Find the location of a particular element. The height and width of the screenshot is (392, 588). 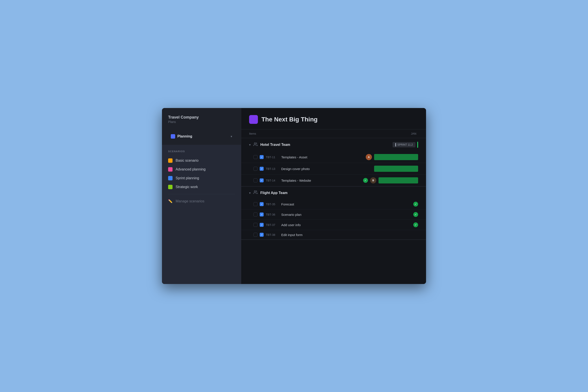

task-right-tbt36: ✓ is located at coordinates (390, 214).